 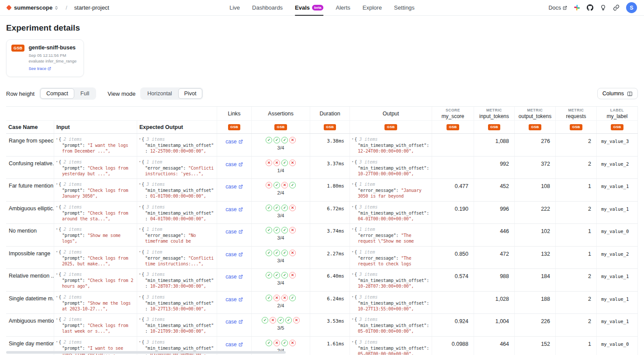 I want to click on header-expected-output: Expected Output, so click(x=177, y=127).